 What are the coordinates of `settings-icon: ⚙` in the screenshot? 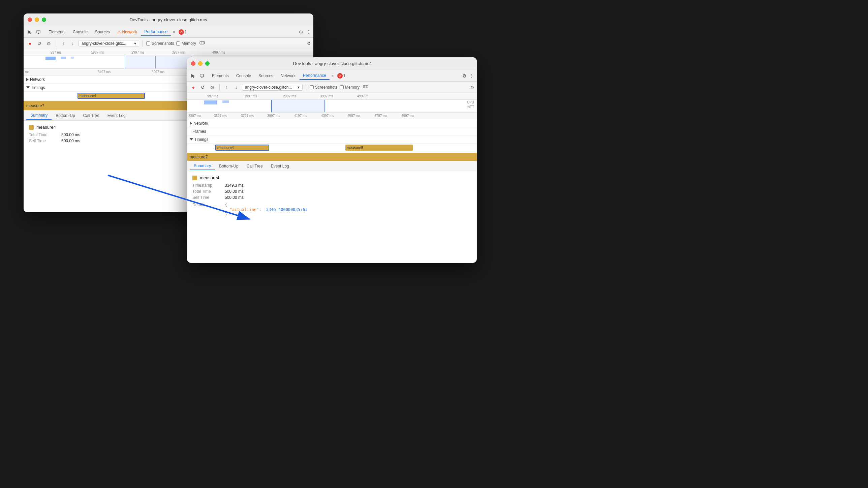 It's located at (301, 32).